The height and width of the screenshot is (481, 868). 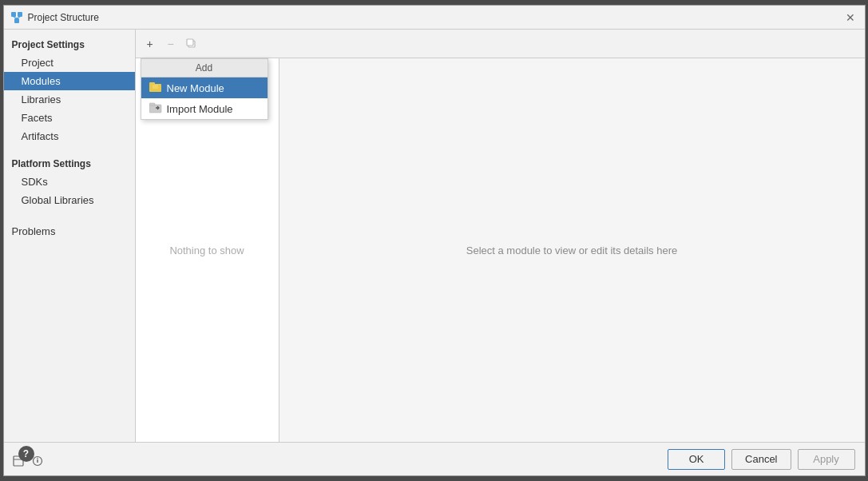 I want to click on sidebar-item-global-libraries: Global Libraries, so click(x=69, y=200).